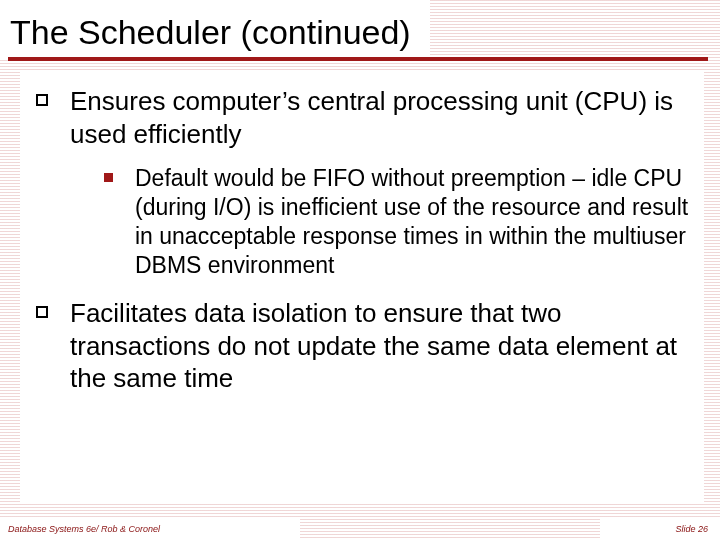 The width and height of the screenshot is (720, 540). Describe the element at coordinates (356, 32) in the screenshot. I see `slide-title: The Scheduler (continued)` at that location.